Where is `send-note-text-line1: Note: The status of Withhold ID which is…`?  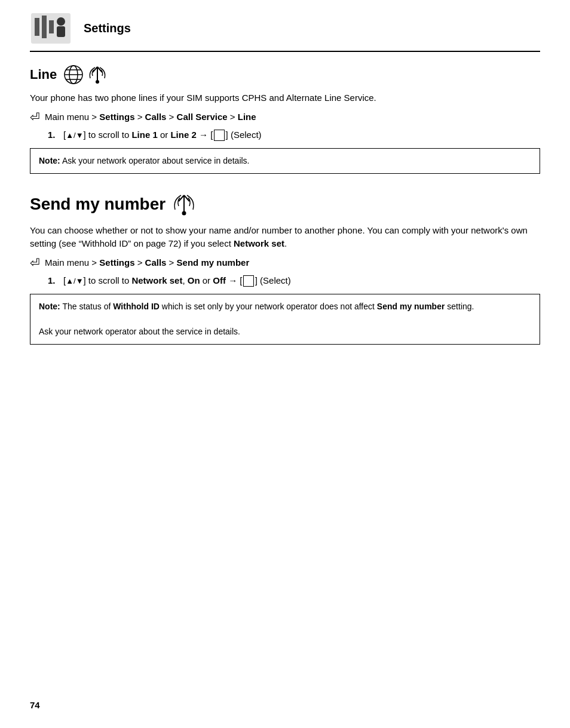 send-note-text-line1: Note: The status of Withhold ID which is… is located at coordinates (285, 307).